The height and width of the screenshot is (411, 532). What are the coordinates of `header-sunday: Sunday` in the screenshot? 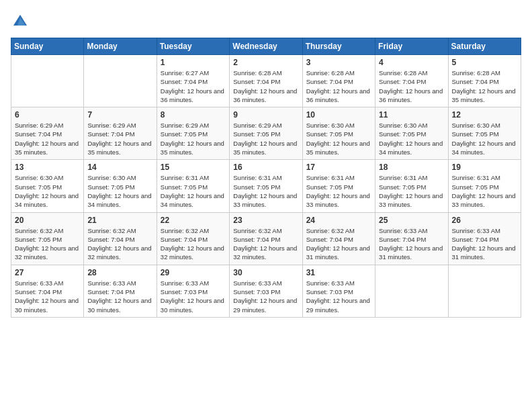 It's located at (48, 47).